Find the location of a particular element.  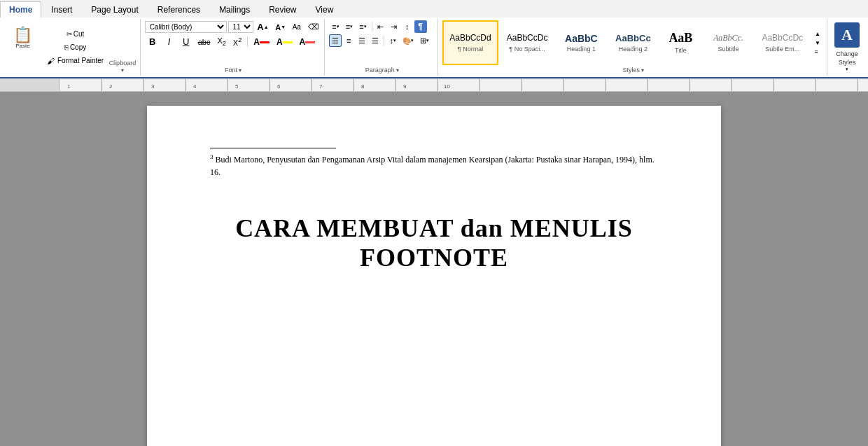

align-right-button: ☰ is located at coordinates (362, 41).